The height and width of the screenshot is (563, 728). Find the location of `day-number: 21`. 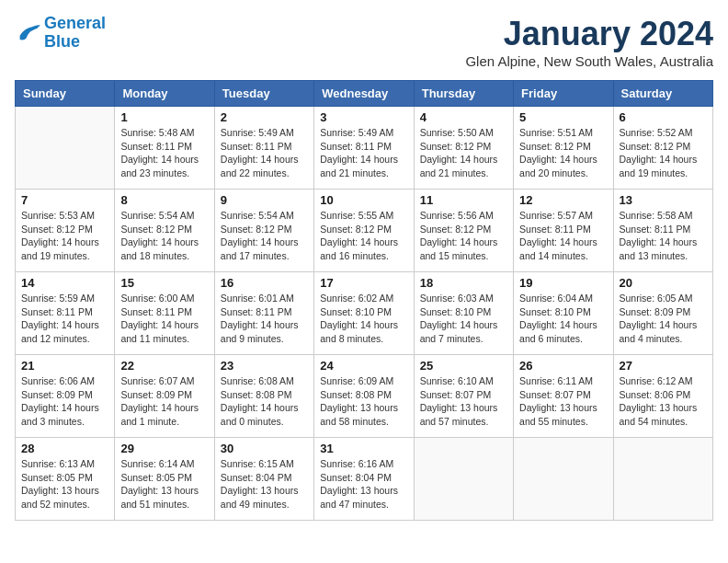

day-number: 21 is located at coordinates (64, 366).